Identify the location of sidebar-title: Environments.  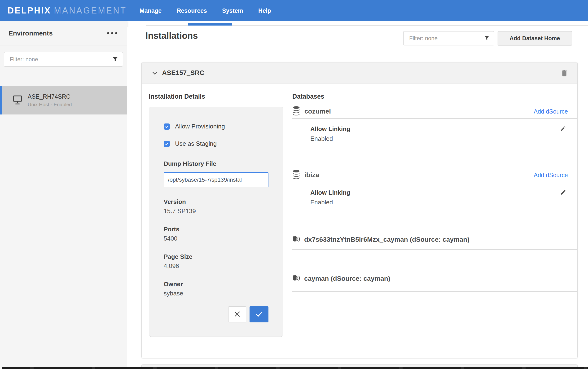
(31, 33).